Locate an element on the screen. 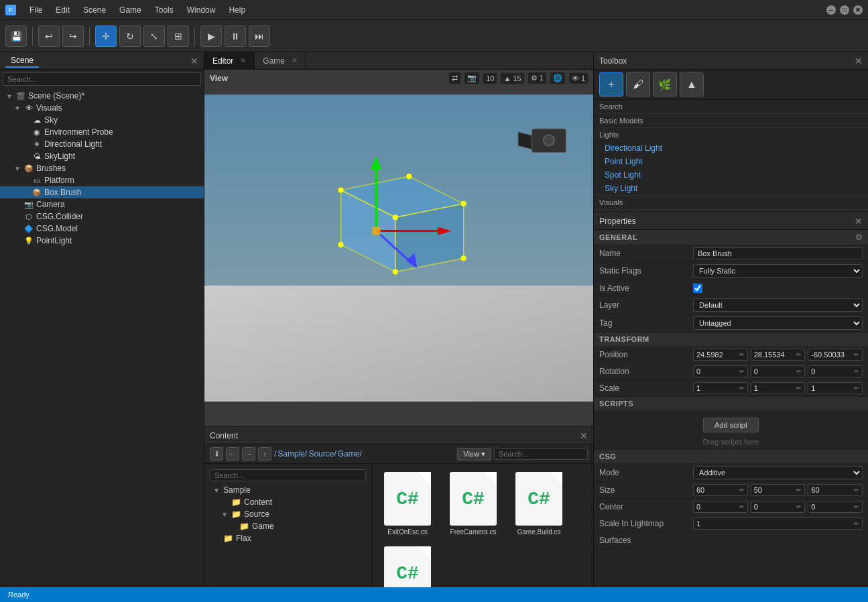 This screenshot has width=868, height=602. toolbox-lights-header: Lights is located at coordinates (731, 135).